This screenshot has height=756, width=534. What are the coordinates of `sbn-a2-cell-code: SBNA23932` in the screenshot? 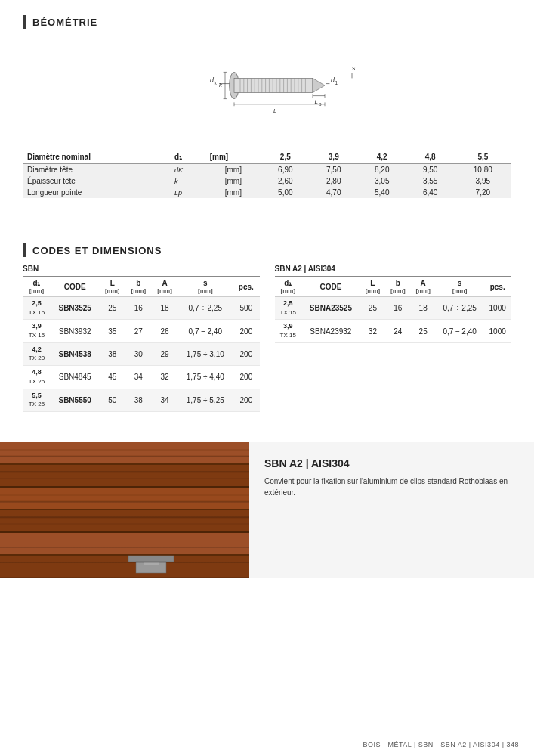 It's located at (331, 331).